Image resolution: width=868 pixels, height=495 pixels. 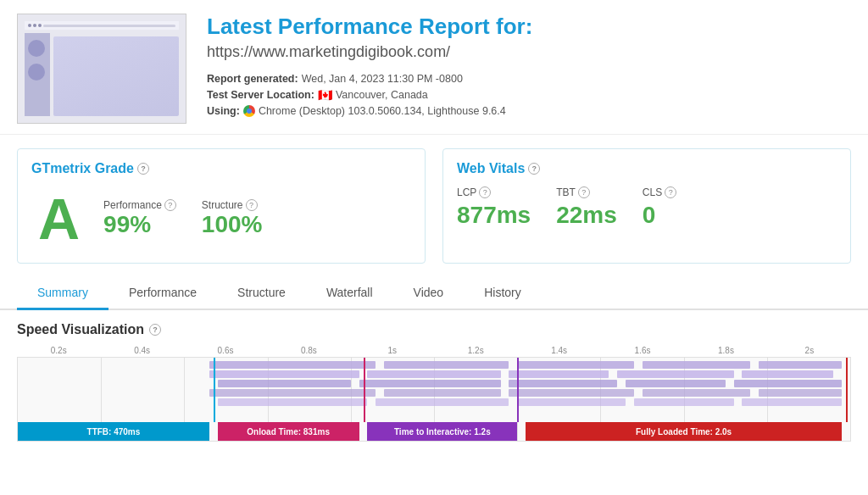 I want to click on structure-metric: Structure ? 100%, so click(x=232, y=219).